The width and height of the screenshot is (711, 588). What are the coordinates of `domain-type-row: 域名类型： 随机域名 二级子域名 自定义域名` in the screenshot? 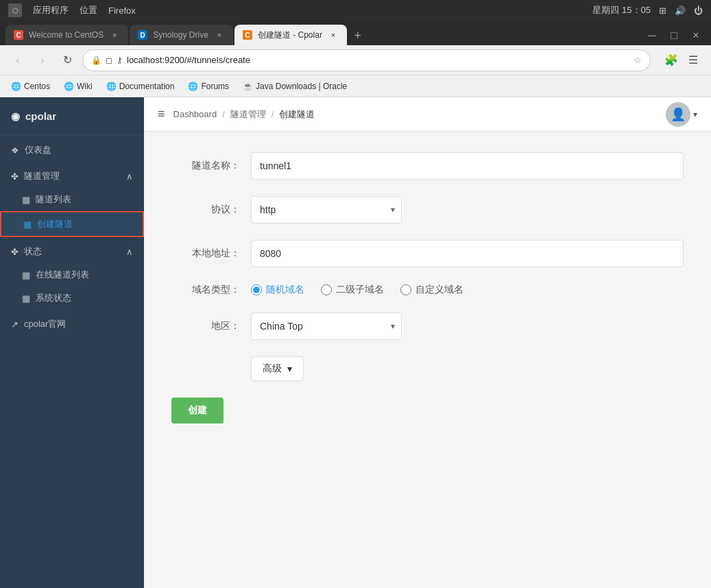 It's located at (428, 290).